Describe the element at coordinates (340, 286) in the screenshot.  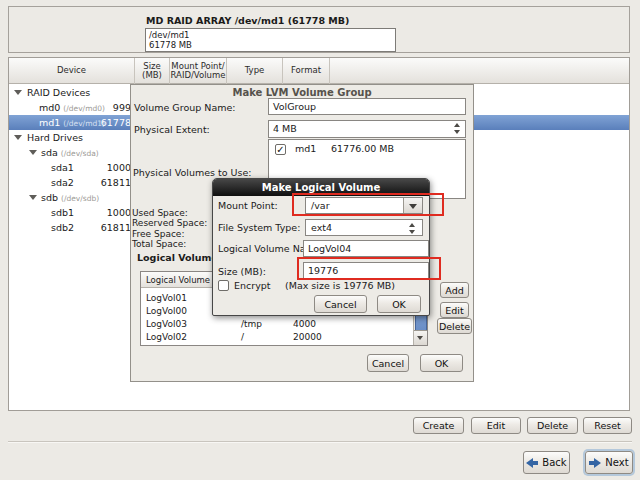
I see `max-size-note: (Max size is 19776 MB)` at that location.